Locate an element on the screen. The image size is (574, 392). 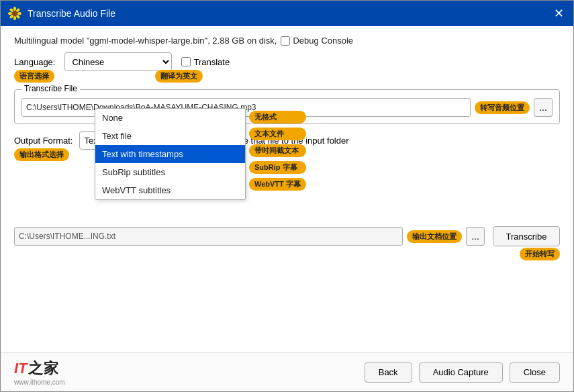
output-browse-button: ... is located at coordinates (475, 236).